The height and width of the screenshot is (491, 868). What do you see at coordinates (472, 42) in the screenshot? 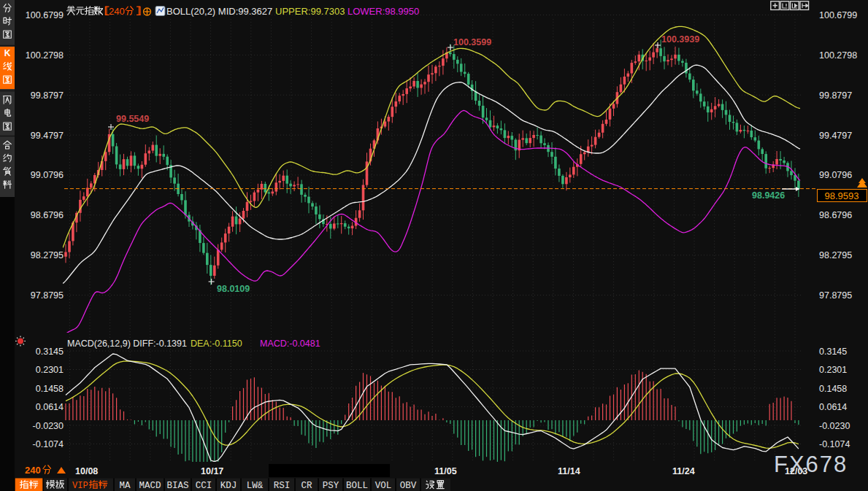
I see `svg-text: 100.3599` at bounding box center [472, 42].